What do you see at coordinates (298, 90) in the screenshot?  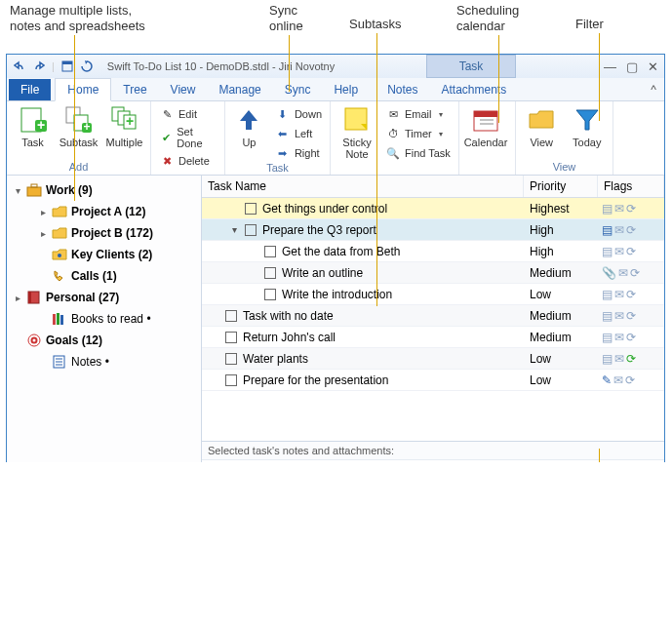 I see `tab-sync: Sync` at bounding box center [298, 90].